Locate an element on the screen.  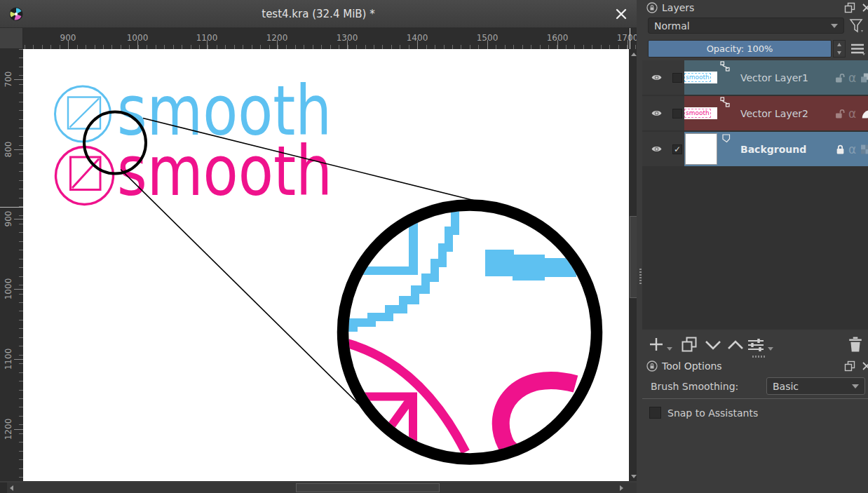
delete-layer-button is located at coordinates (855, 342).